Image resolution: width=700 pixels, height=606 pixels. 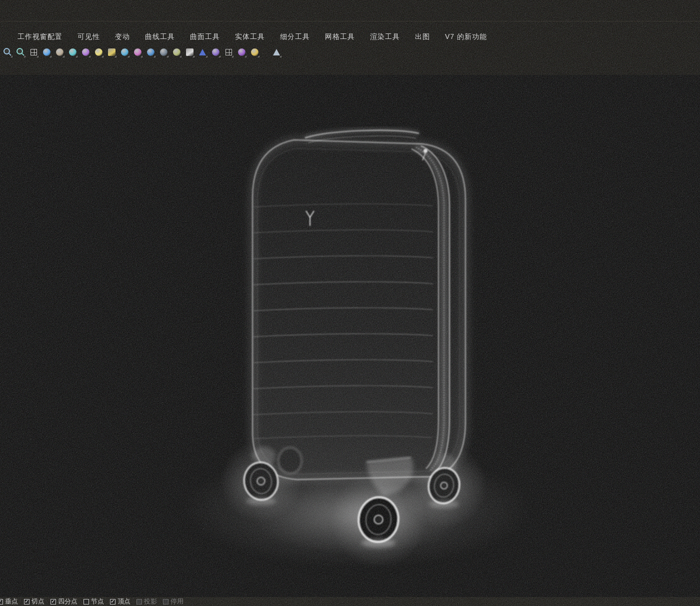 What do you see at coordinates (20, 52) in the screenshot?
I see `zoom-selected-icon` at bounding box center [20, 52].